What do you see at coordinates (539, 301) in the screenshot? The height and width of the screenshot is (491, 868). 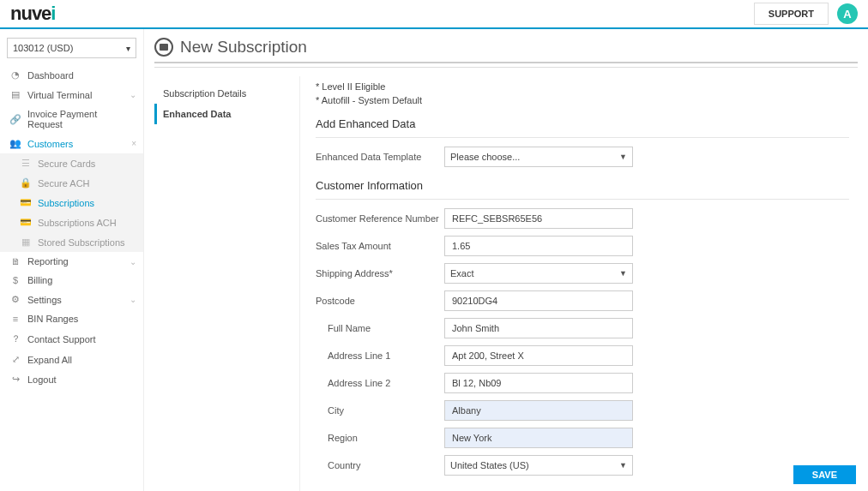 I see `input-postcode` at bounding box center [539, 301].